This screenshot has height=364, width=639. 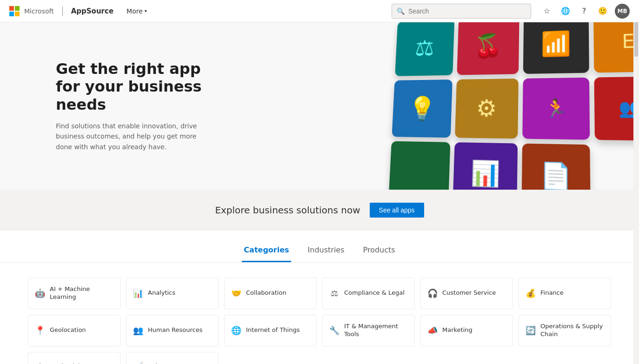 I want to click on category-icon: 🌐, so click(x=236, y=330).